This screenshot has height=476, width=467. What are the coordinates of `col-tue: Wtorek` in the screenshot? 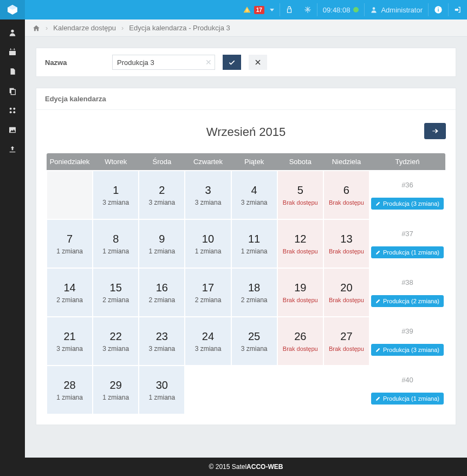 It's located at (116, 162).